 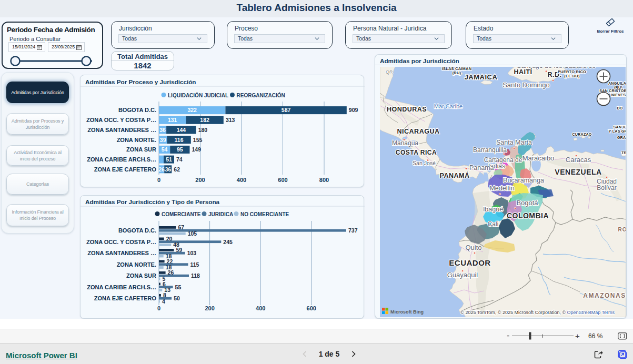 What do you see at coordinates (182, 130) in the screenshot?
I see `svg-text: 144` at bounding box center [182, 130].